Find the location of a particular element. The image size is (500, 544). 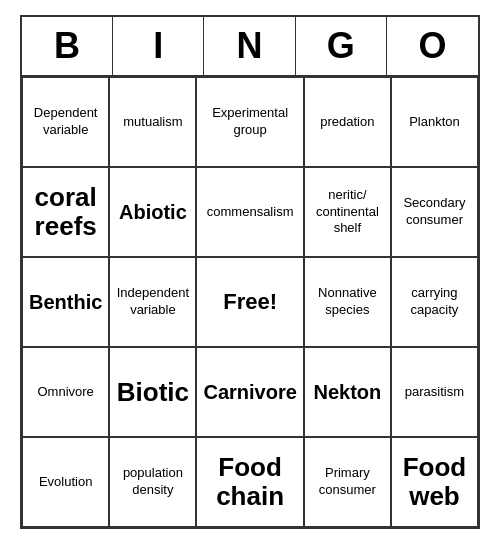

bingo-cell-6: Abiotic is located at coordinates (152, 212).